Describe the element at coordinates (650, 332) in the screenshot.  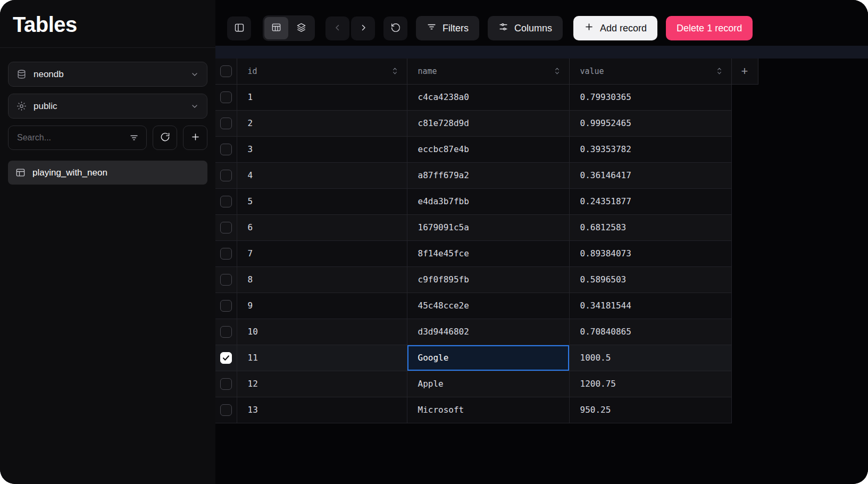
I see `cell-value: 0.70840865` at that location.